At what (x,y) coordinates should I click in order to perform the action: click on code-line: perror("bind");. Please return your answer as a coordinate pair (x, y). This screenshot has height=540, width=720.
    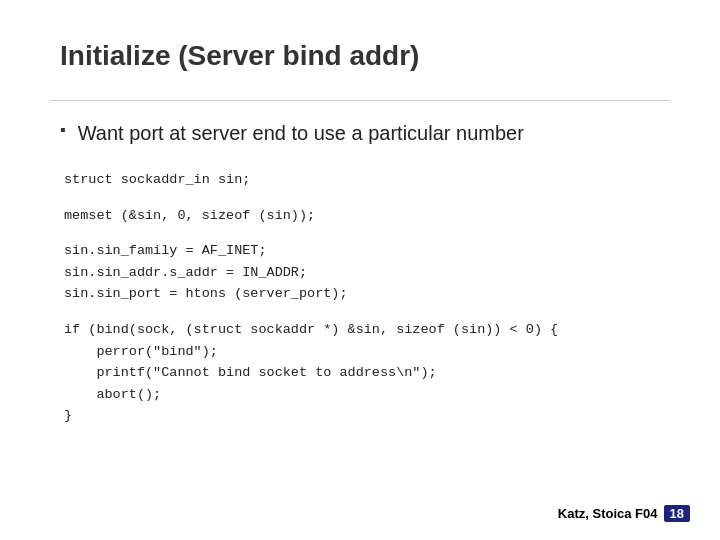
    Looking at the image, I should click on (367, 352).